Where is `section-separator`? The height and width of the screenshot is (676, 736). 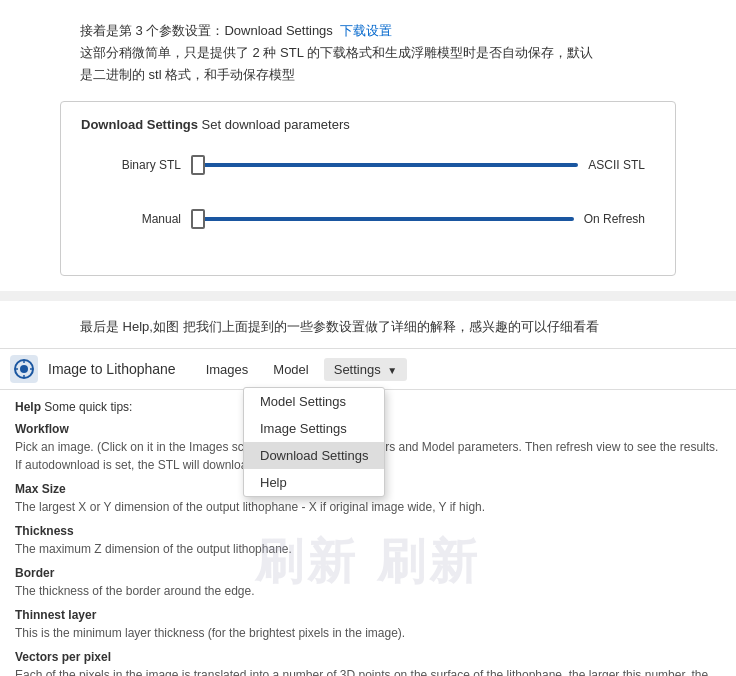 section-separator is located at coordinates (368, 296).